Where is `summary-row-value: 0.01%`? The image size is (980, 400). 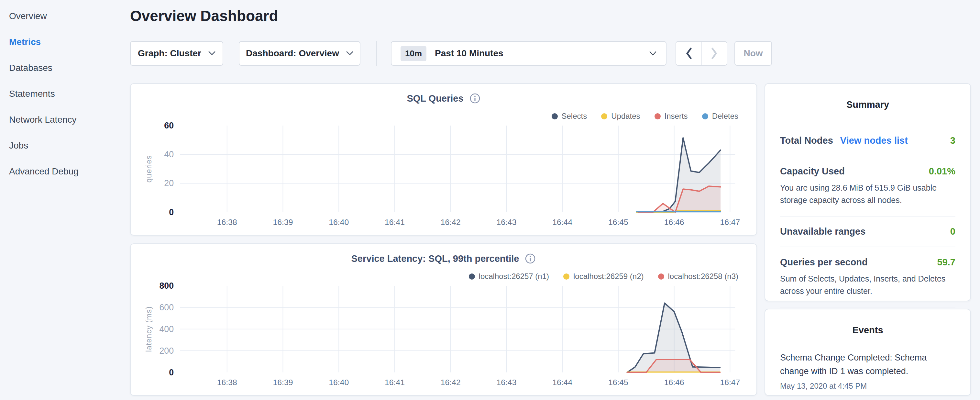
summary-row-value: 0.01% is located at coordinates (942, 171).